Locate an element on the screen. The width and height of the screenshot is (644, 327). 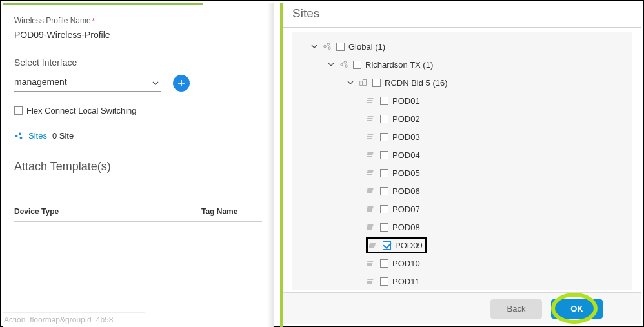
add-interface-button is located at coordinates (181, 83).